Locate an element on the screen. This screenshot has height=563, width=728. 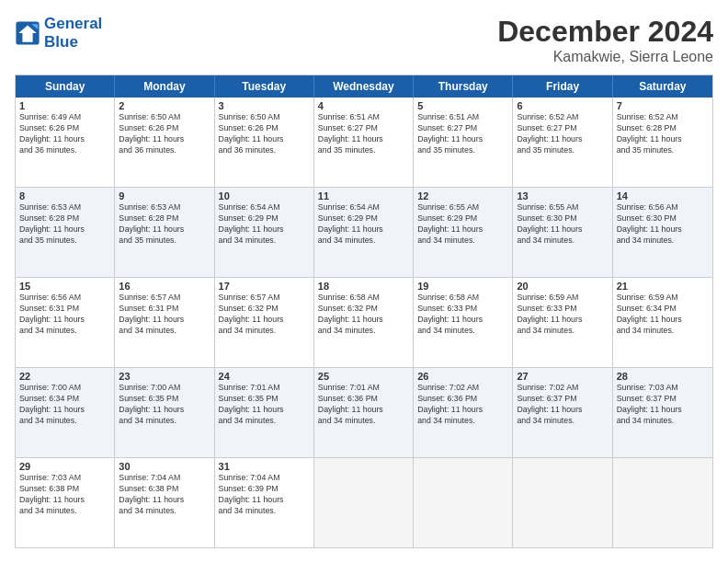
day-number: 29 is located at coordinates (64, 466).